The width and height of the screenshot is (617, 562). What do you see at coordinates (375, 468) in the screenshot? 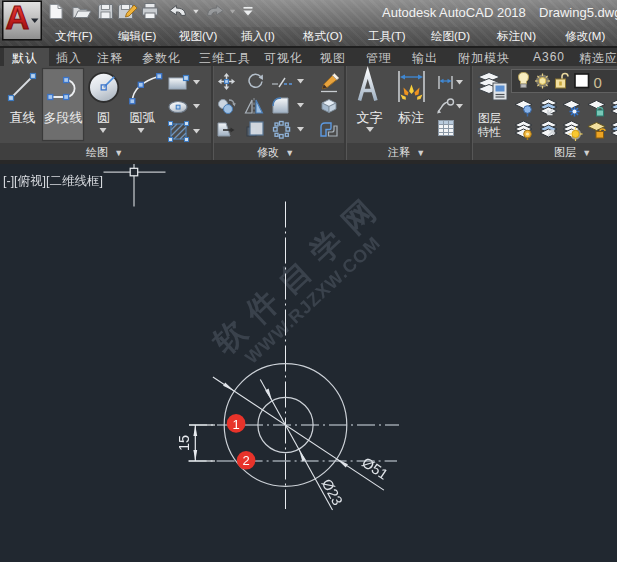
I see `svg-text: Ø51` at bounding box center [375, 468].